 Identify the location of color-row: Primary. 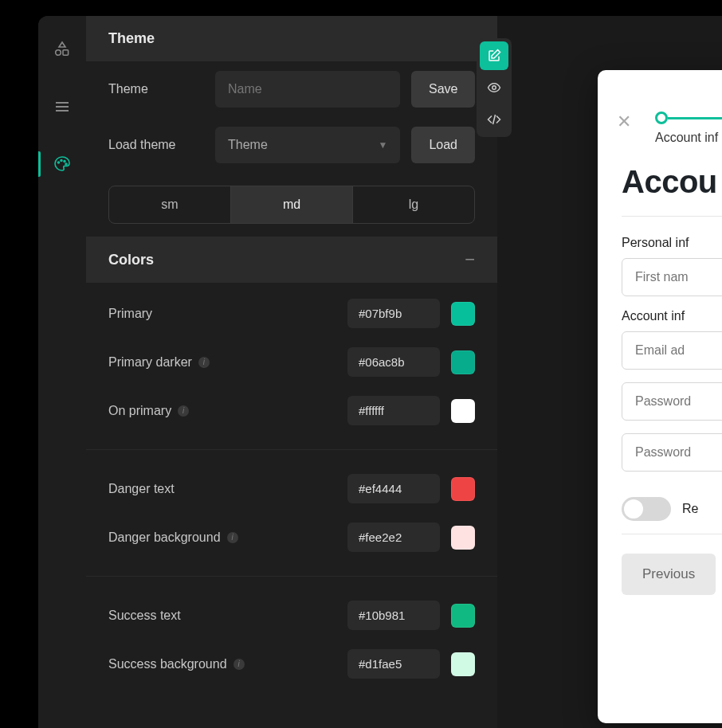
(292, 314).